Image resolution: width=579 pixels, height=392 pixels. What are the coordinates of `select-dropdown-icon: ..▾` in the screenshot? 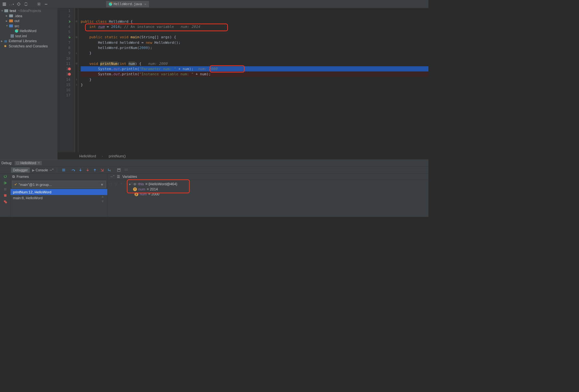 It's located at (12, 4).